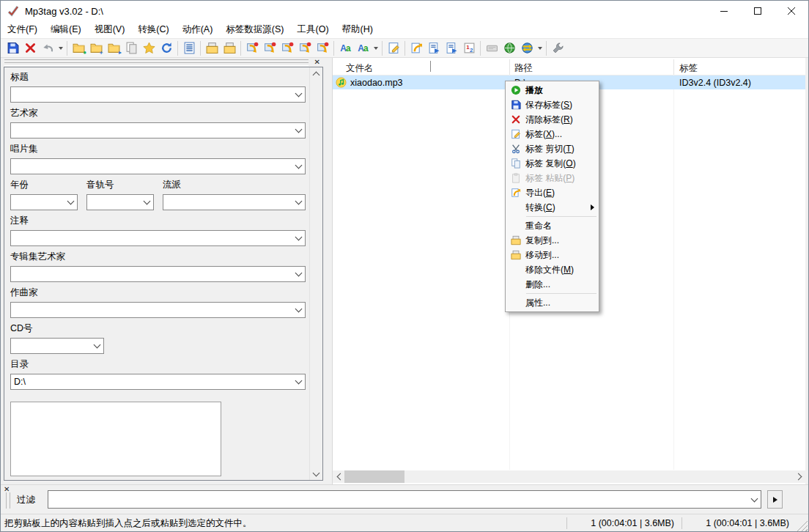  I want to click on menu-tag-sources: 标签数据源(S), so click(255, 29).